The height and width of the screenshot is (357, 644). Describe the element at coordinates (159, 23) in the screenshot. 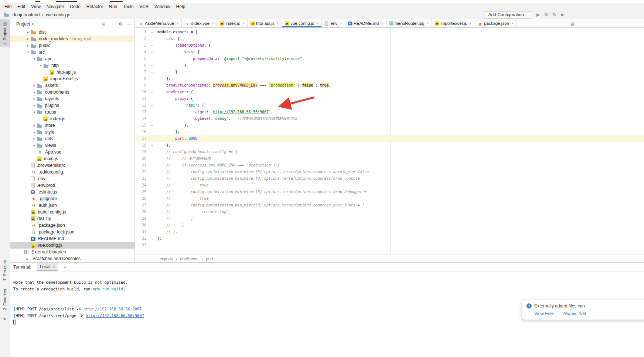

I see `editor-tab-asidemenu-vue: VAsideMenu.vue×` at that location.